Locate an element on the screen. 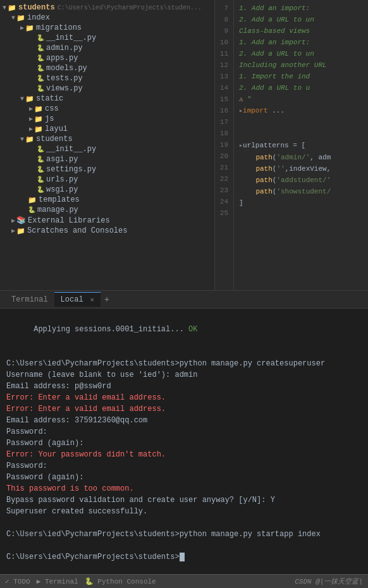 The image size is (368, 588). tree-item-scratches: ▶ 📁 Scratches and Consoles is located at coordinates (107, 231).